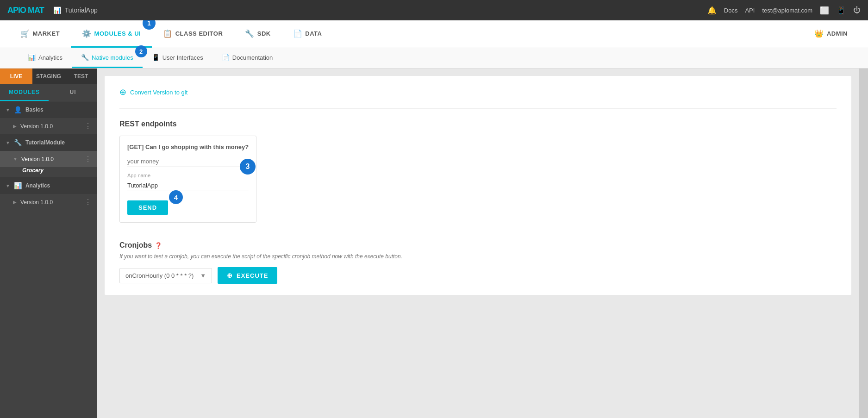 The width and height of the screenshot is (868, 418). I want to click on user-email: test@apiomat.com, so click(787, 10).